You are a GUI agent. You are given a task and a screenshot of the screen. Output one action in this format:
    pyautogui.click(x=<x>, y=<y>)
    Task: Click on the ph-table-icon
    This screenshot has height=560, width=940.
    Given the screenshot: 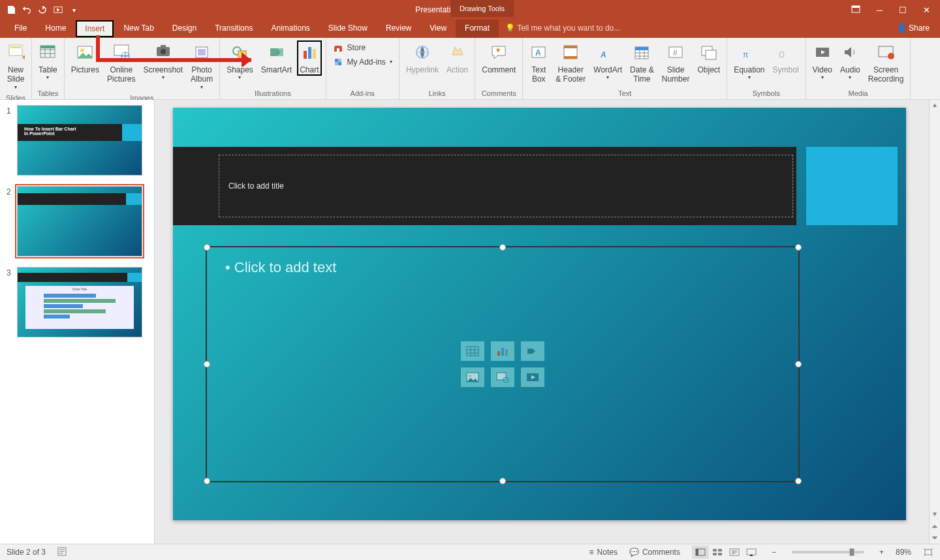 What is the action you would take?
    pyautogui.click(x=473, y=351)
    